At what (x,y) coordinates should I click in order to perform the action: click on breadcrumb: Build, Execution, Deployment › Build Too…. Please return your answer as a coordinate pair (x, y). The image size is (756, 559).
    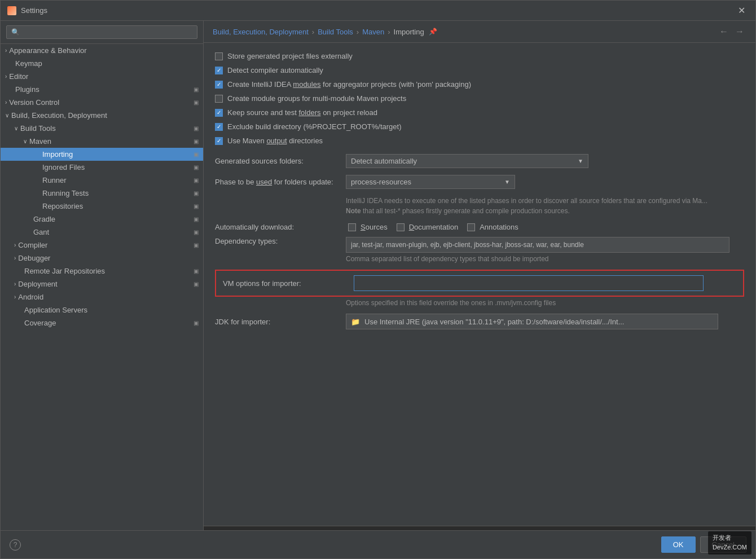
    Looking at the image, I should click on (480, 32).